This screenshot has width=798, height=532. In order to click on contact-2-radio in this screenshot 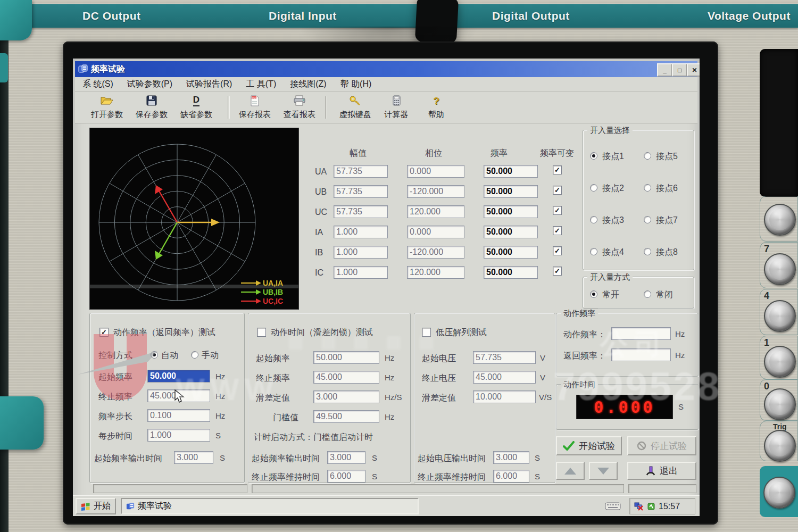, I will do `click(594, 188)`.